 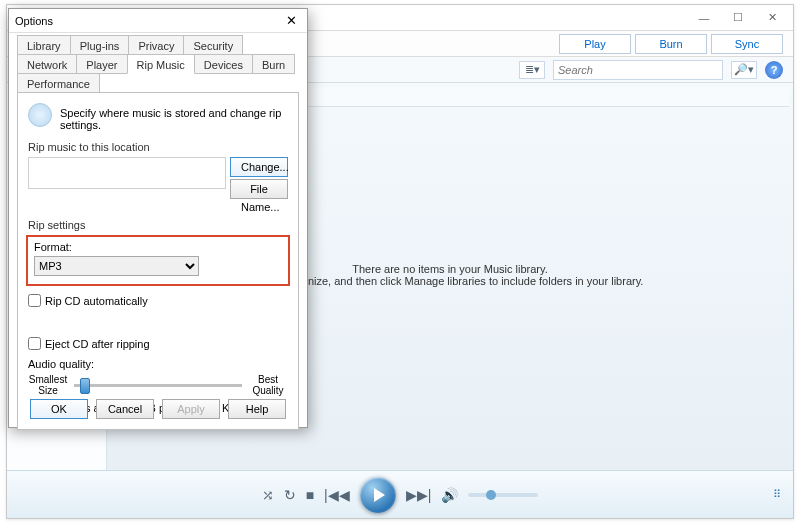 I want to click on prev-button: |◀◀, so click(x=337, y=495).